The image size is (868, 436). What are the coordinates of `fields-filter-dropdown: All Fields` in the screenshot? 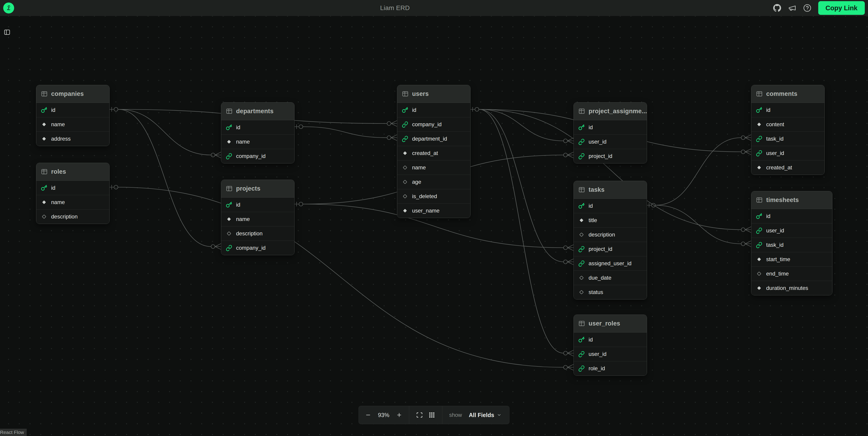 It's located at (485, 415).